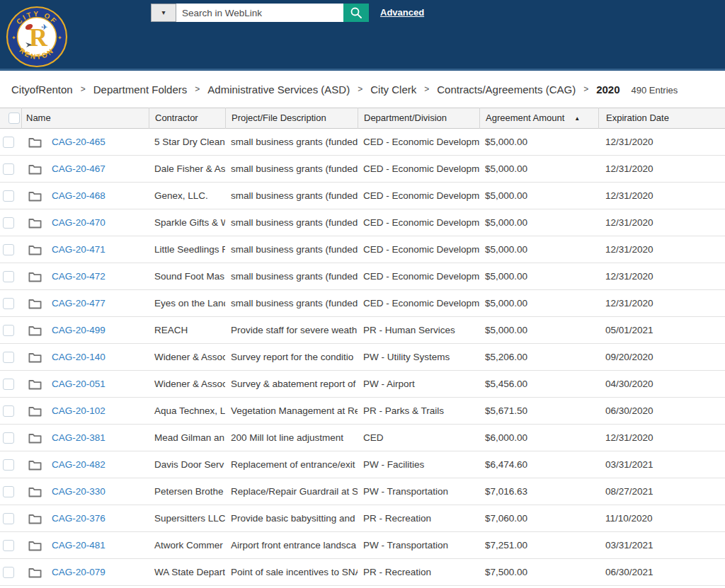 Image resolution: width=725 pixels, height=588 pixels. I want to click on breadcrumb-item: Contracts/Agreements (CAG), so click(506, 89).